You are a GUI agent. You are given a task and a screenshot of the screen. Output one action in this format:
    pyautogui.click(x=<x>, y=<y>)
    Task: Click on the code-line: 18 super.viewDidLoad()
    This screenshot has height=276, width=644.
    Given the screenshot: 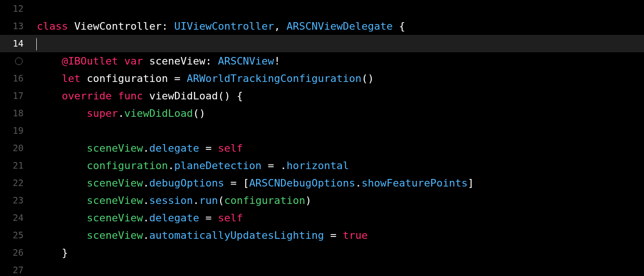 What is the action you would take?
    pyautogui.click(x=322, y=113)
    